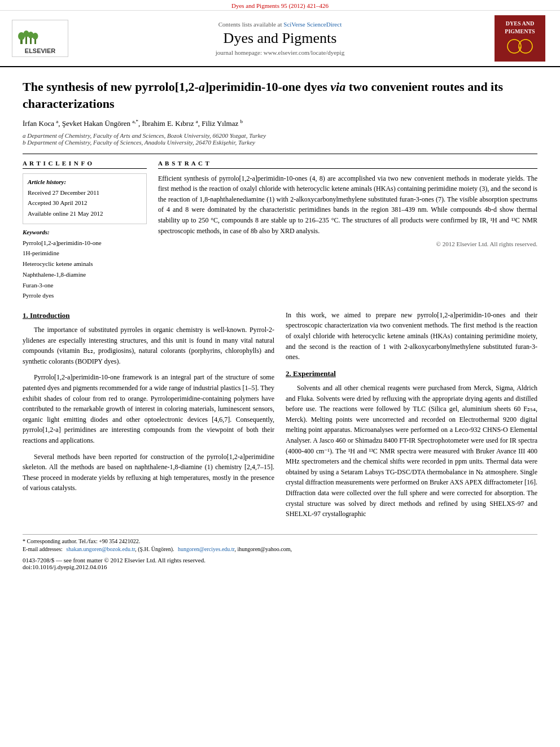 Image resolution: width=560 pixels, height=747 pixels. What do you see at coordinates (40, 38) in the screenshot?
I see `elsevier-logo: ELSEVIER` at bounding box center [40, 38].